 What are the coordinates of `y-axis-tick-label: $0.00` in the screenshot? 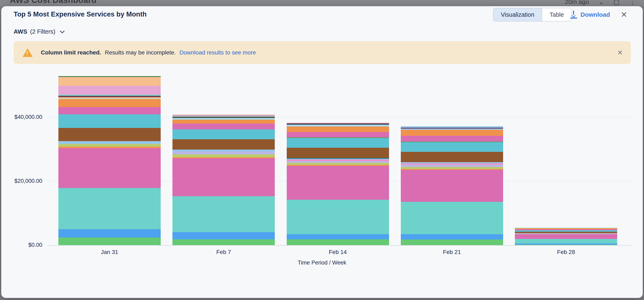 It's located at (22, 245).